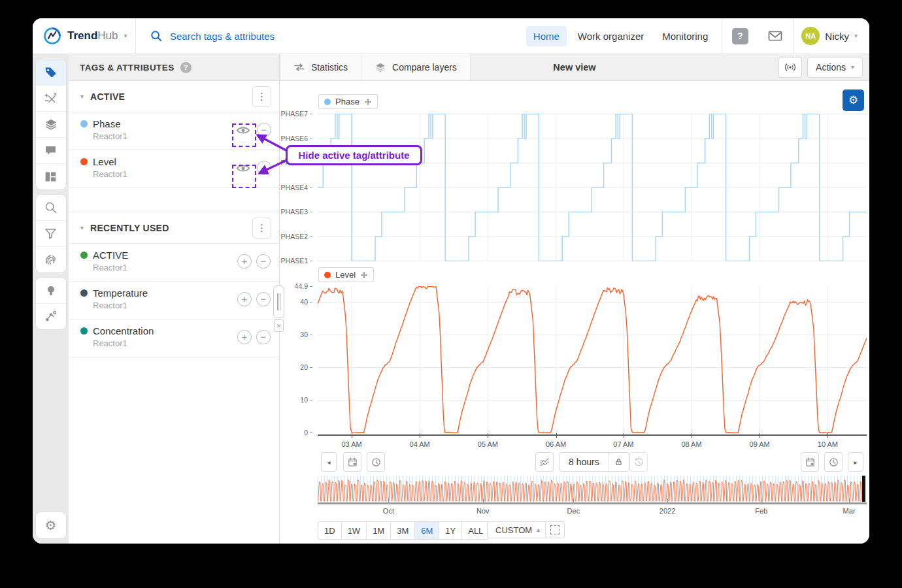  What do you see at coordinates (51, 234) in the screenshot?
I see `sidebar-group-search` at bounding box center [51, 234].